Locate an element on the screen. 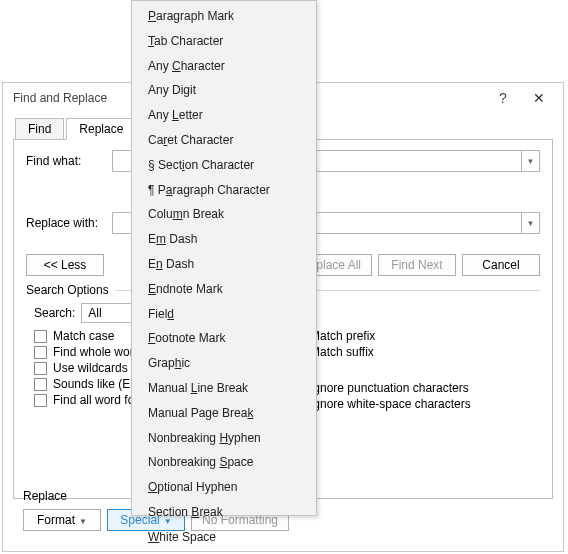 The image size is (568, 554). menu-item: White Space is located at coordinates (224, 538).